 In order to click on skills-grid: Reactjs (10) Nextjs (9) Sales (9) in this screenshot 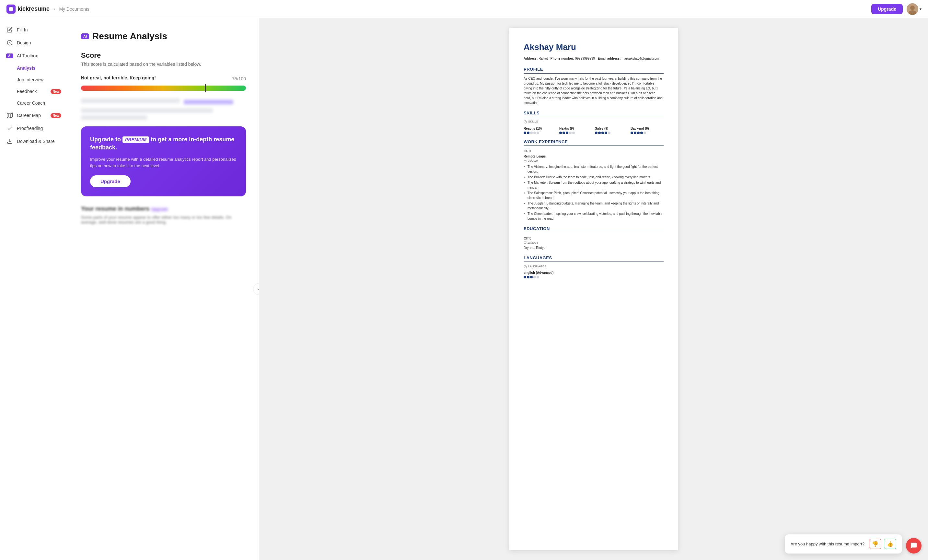, I will do `click(594, 130)`.